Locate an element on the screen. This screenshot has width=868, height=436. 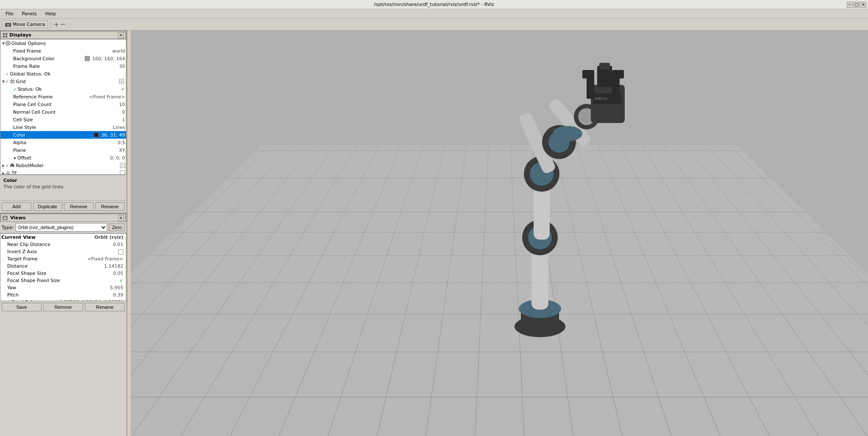
views-yaw: Yaw 5.955 is located at coordinates (63, 288).